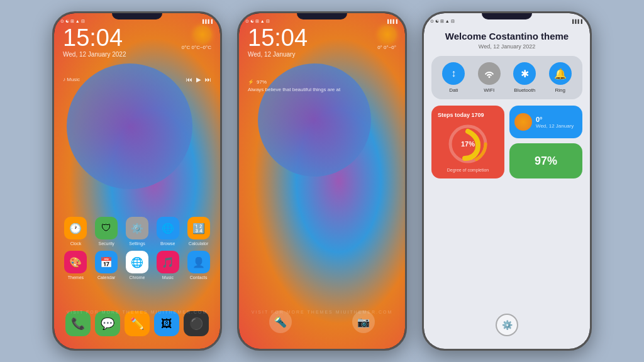  I want to click on app-security: 🛡 Security, so click(107, 231).